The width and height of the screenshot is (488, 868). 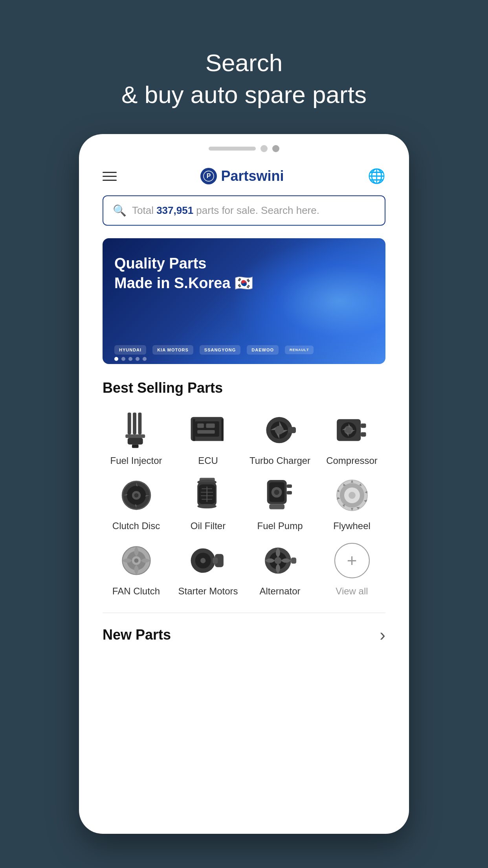 I want to click on part-ecu: ECU, so click(x=208, y=438).